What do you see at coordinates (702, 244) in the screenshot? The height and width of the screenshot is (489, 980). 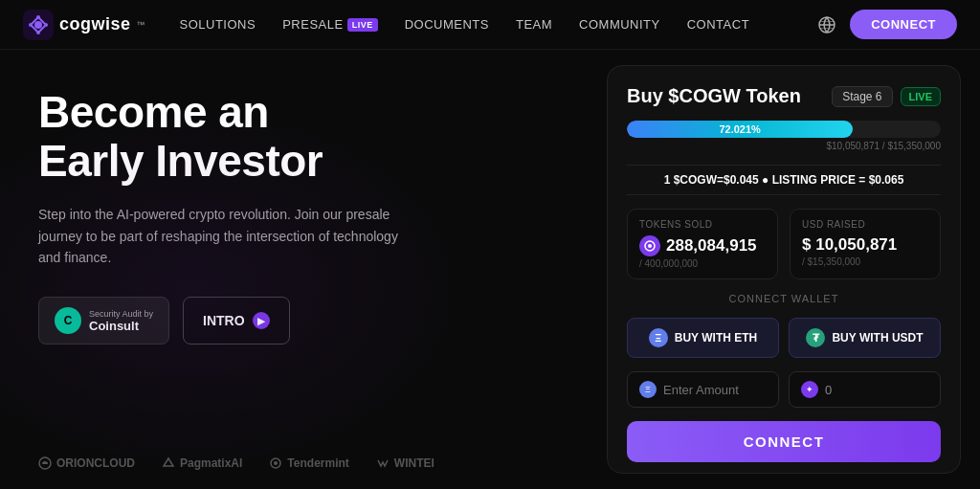 I see `tokens-sold-stat: TOKENS SOLD 288,084,915 / 400,000,000` at bounding box center [702, 244].